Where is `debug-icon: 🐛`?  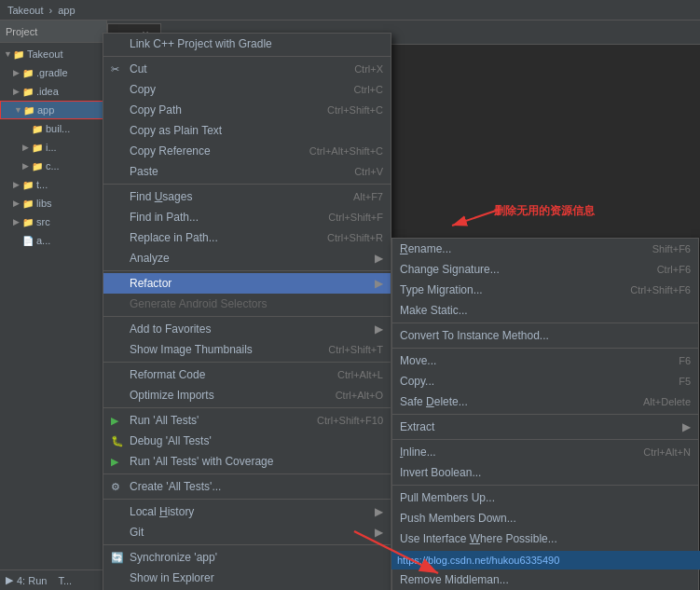 debug-icon: 🐛 is located at coordinates (118, 442).